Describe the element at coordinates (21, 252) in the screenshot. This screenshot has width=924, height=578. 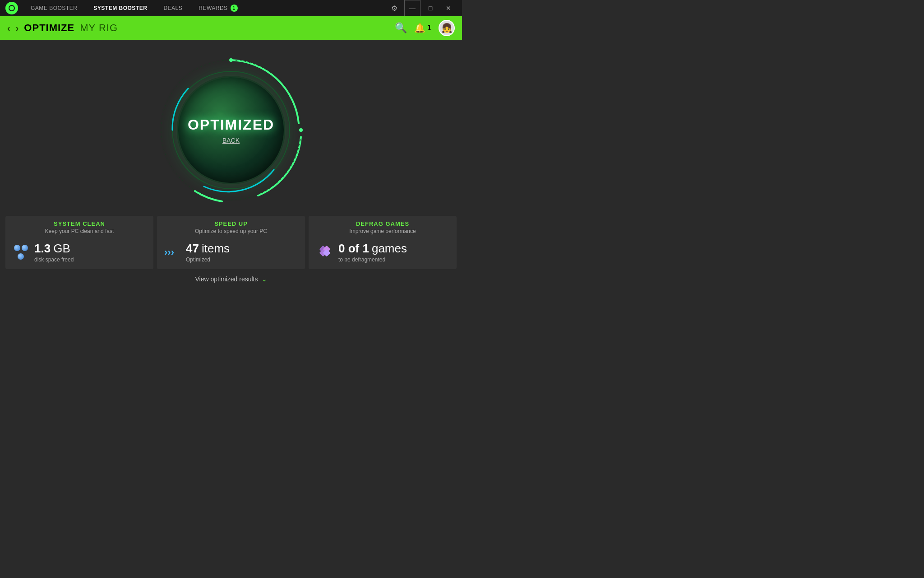
I see `circles-icon` at that location.